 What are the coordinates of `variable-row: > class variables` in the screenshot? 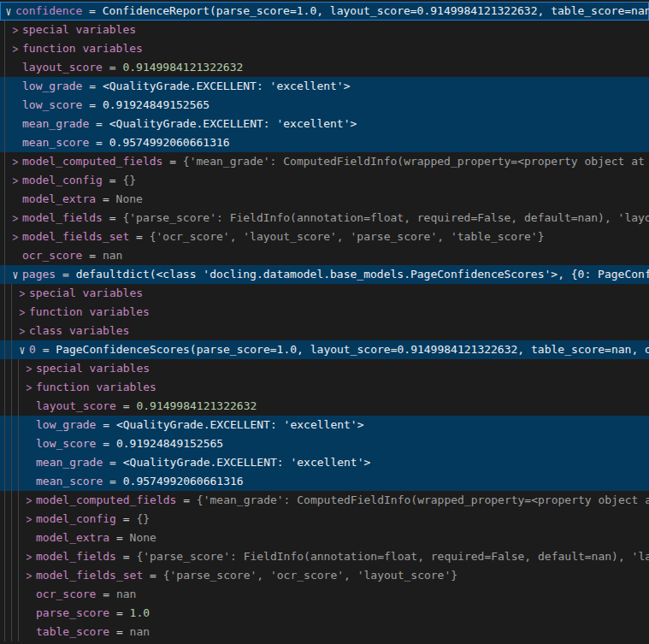 It's located at (325, 331).